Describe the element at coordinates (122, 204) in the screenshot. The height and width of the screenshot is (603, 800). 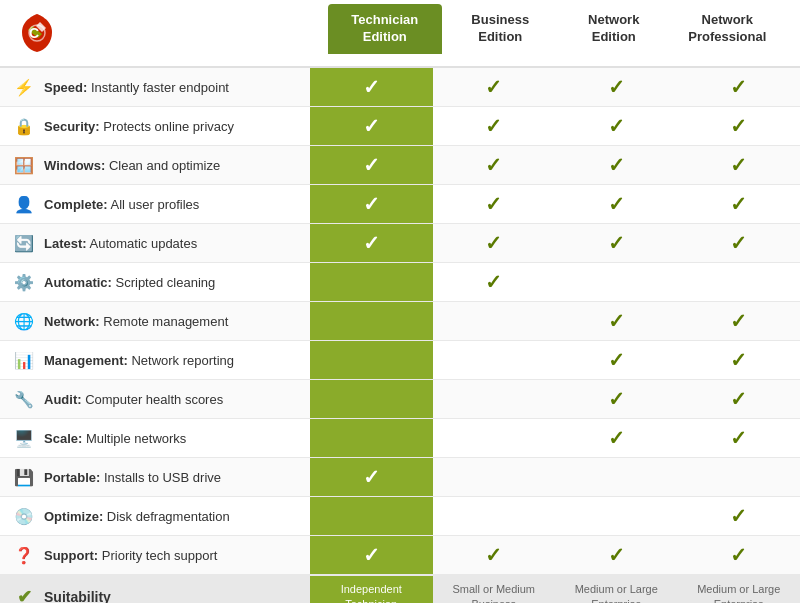
I see `feature-label: Complete: All user profiles` at that location.